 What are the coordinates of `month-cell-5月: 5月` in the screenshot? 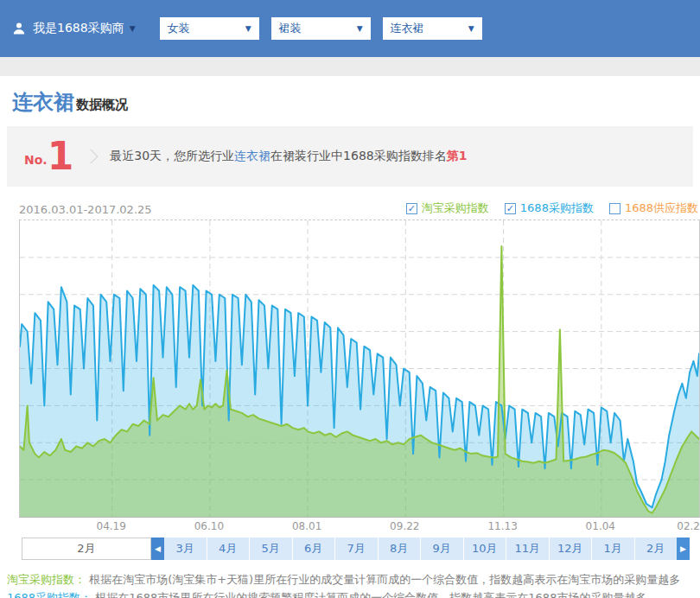 It's located at (271, 549).